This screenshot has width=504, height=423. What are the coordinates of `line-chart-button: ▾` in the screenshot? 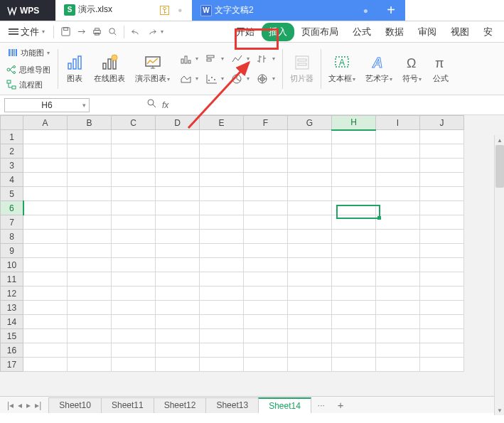 It's located at (240, 59).